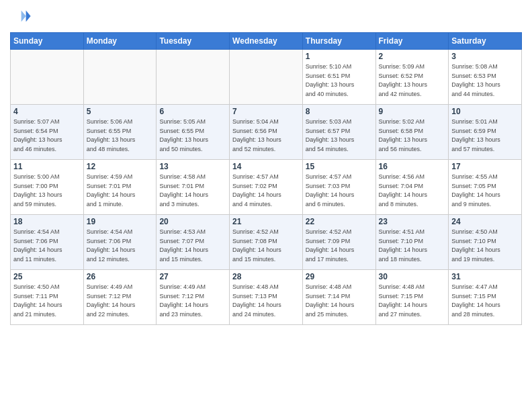 The width and height of the screenshot is (532, 411). I want to click on day-detail: Sunrise: 5:04 AM Sunset: 6:56 PM Dayligh…, so click(266, 136).